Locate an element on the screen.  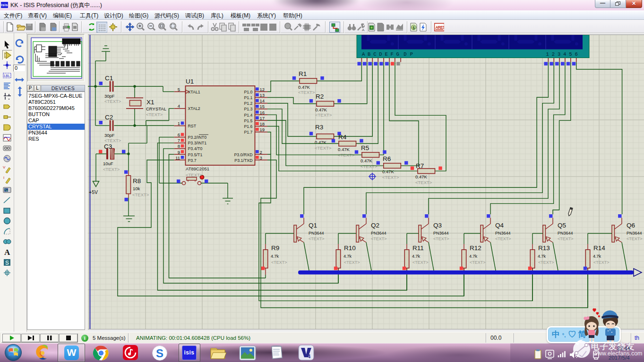
svg-text: 30pF is located at coordinates (110, 135).